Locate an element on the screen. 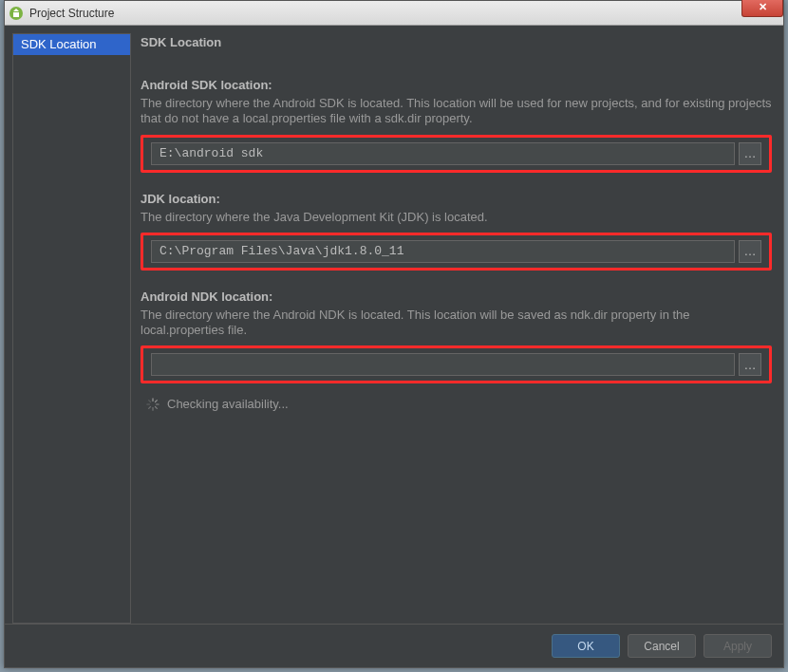 The image size is (788, 672). cancel-button: Cancel is located at coordinates (662, 645).